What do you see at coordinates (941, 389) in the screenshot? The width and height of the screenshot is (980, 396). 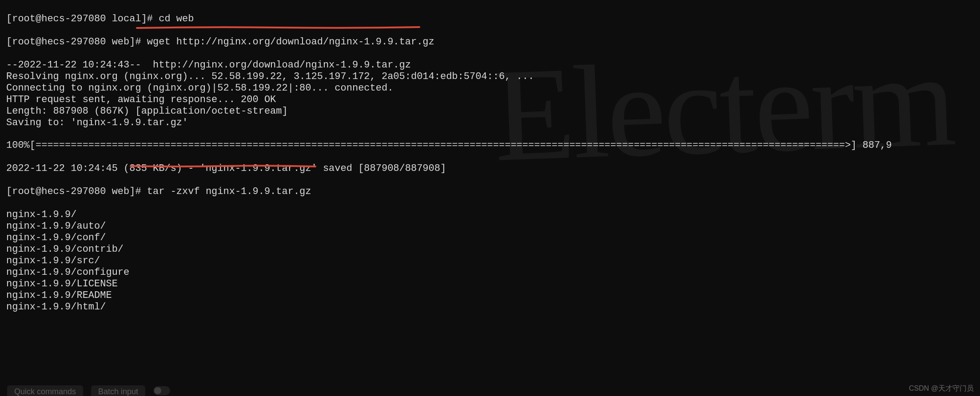 I see `attribution-text: CSDN @天才守门员` at bounding box center [941, 389].